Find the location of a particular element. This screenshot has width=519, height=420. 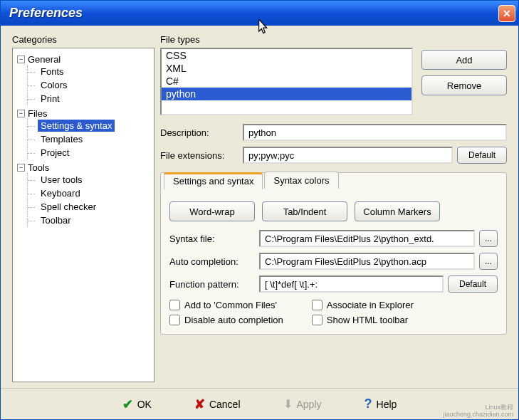

tree-item-colors: Colors is located at coordinates (88, 85).